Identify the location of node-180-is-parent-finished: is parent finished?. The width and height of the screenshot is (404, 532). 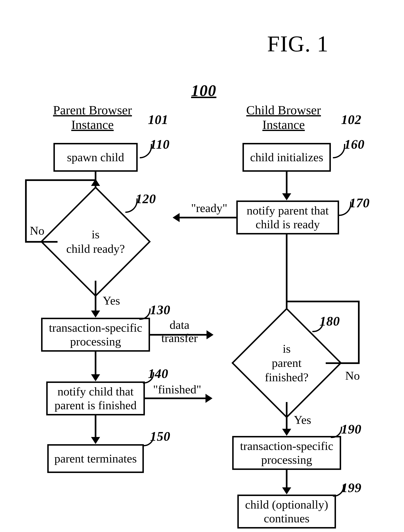
(287, 363).